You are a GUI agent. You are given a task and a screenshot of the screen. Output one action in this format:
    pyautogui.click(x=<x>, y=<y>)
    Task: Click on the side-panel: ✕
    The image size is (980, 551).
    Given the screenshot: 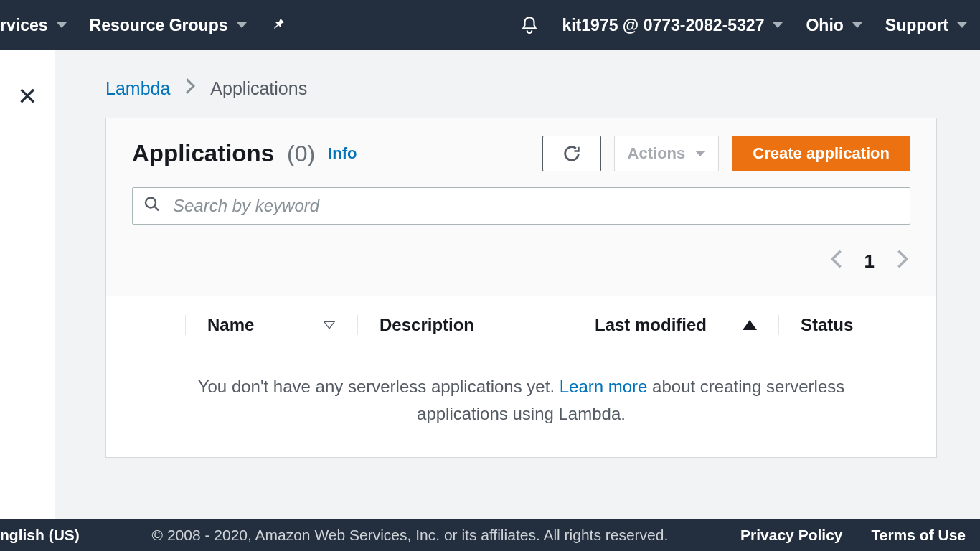 What is the action you would take?
    pyautogui.click(x=27, y=285)
    